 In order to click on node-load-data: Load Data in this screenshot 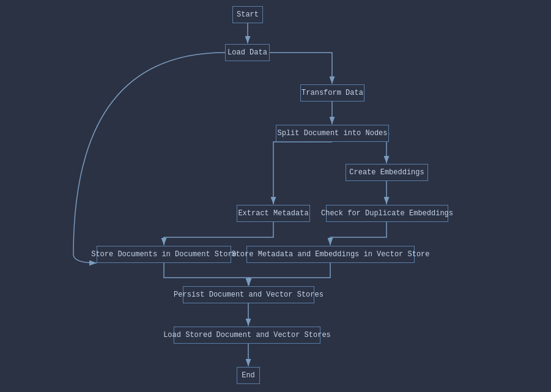, I will do `click(247, 53)`.